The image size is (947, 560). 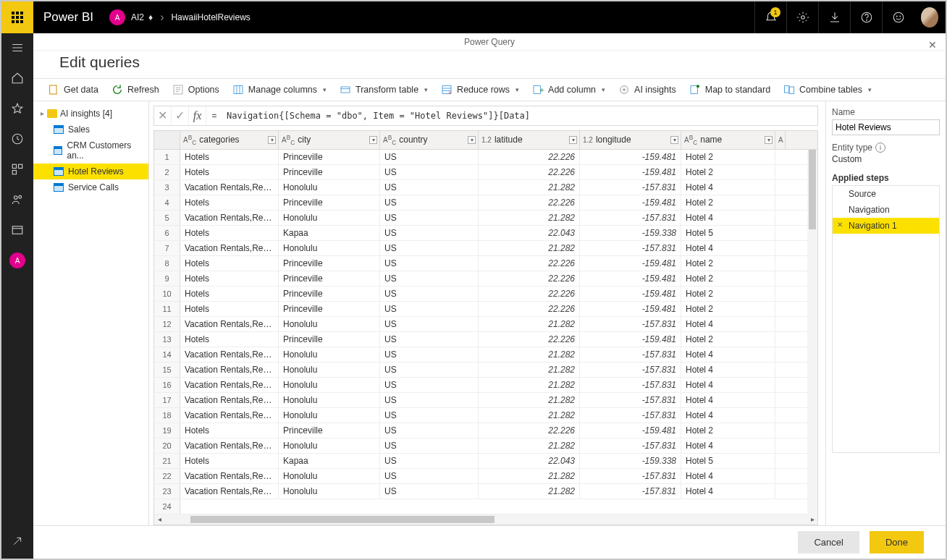 I want to click on help-button, so click(x=866, y=17).